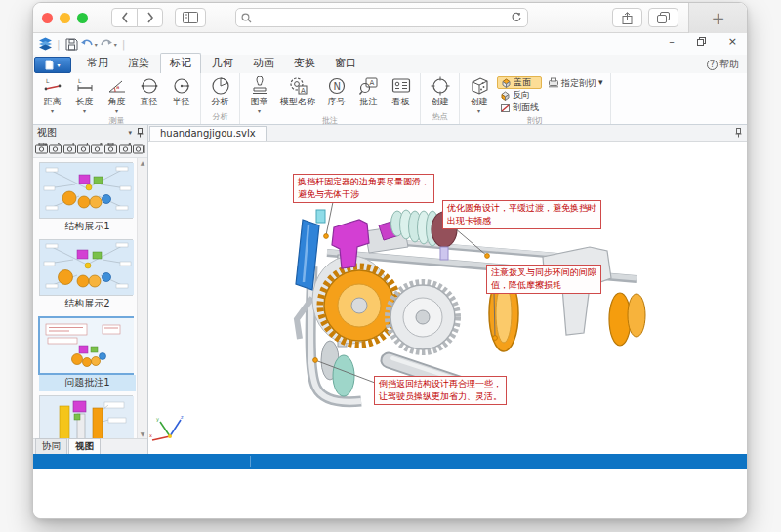 This screenshot has width=781, height=532. I want to click on tab-common: 常用, so click(98, 63).